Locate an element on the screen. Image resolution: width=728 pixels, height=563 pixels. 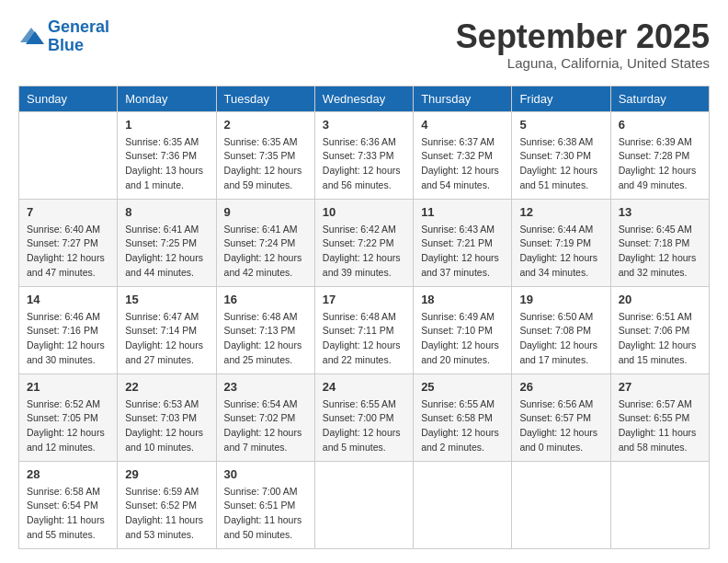
day-number: 24 is located at coordinates (364, 386).